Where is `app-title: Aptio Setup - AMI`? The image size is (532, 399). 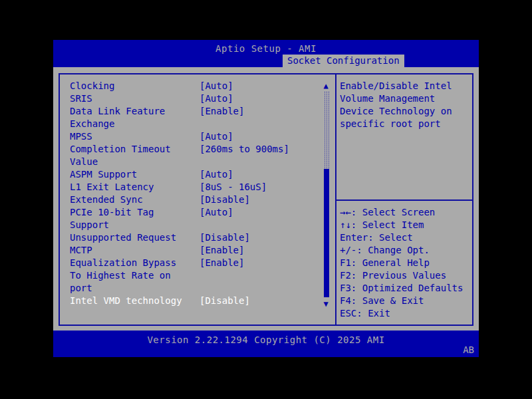 app-title: Aptio Setup - AMI is located at coordinates (266, 48).